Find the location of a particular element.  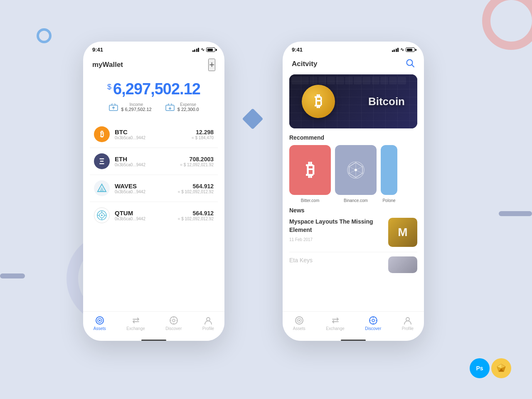

binance-card is located at coordinates (356, 170).